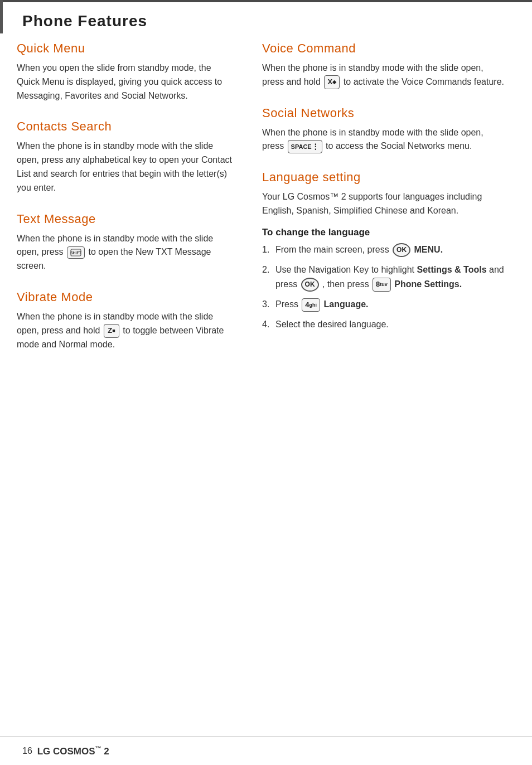  What do you see at coordinates (125, 253) in the screenshot?
I see `section-text-text-message: When the phone is in standby mode with t…` at bounding box center [125, 253].